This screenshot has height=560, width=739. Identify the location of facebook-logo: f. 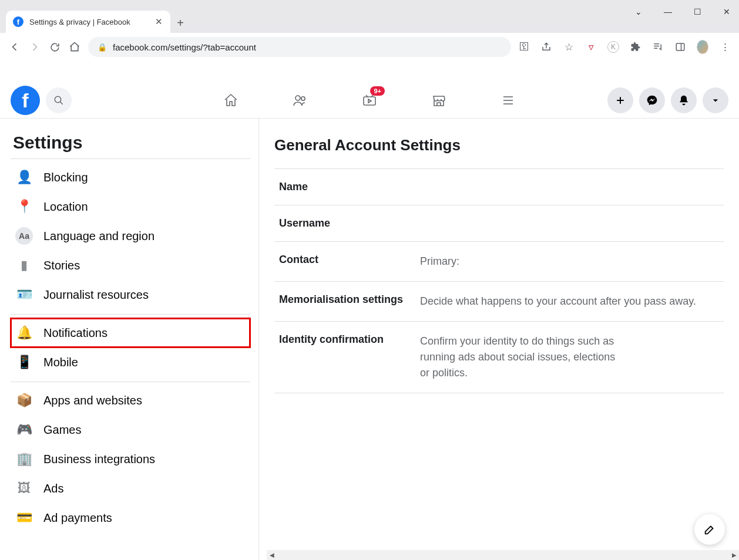
(25, 100).